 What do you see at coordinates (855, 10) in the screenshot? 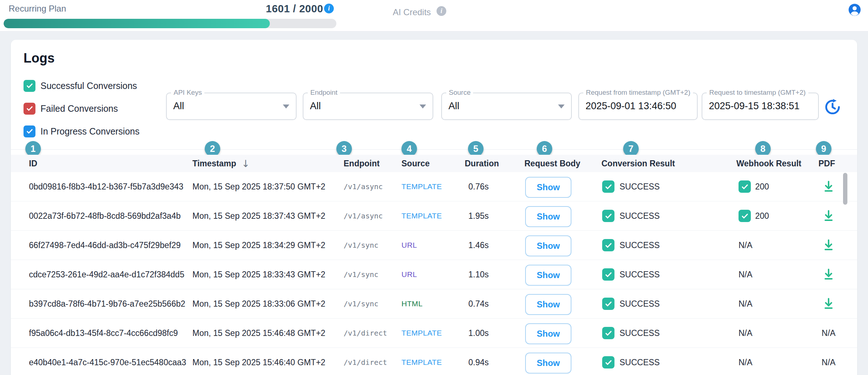
I see `user-avatar-icon` at bounding box center [855, 10].